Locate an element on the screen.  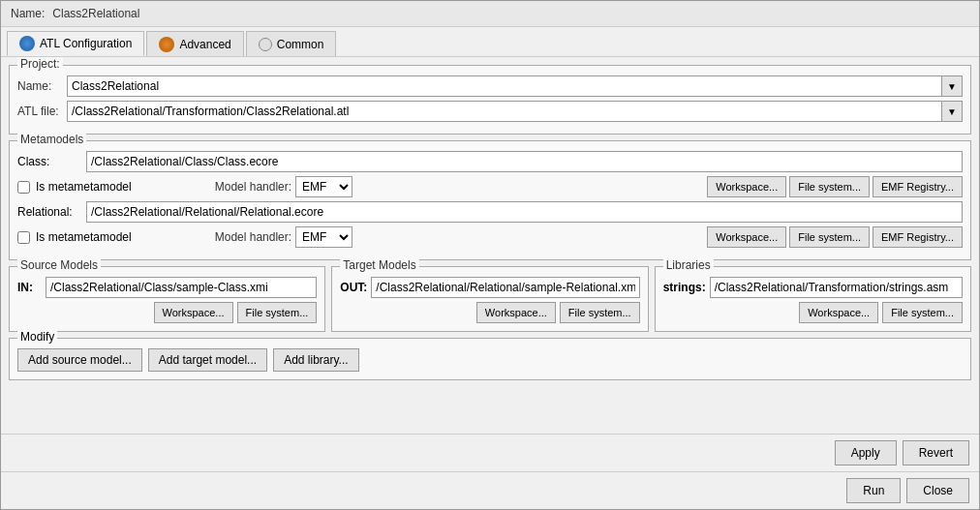
bottom-three-sections: Source Models IN: Workspace... File syst… is located at coordinates (490, 299).